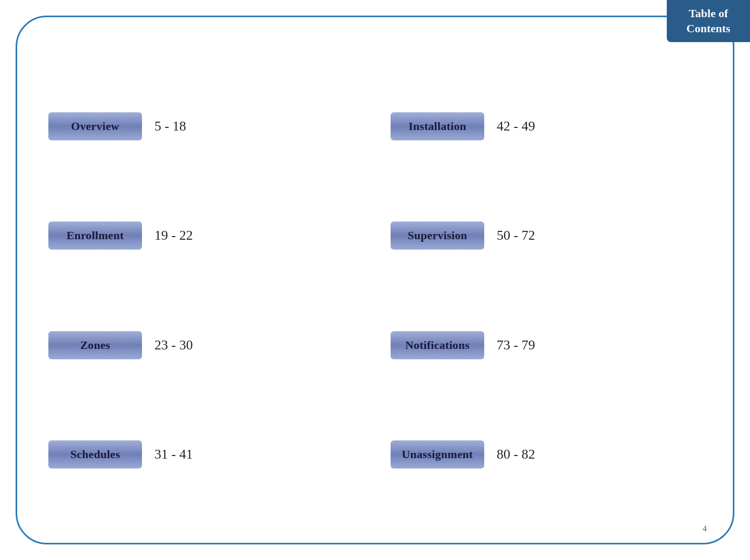 This screenshot has width=750, height=560. I want to click on toc-pages-notifications: 73 - 79, so click(516, 345).